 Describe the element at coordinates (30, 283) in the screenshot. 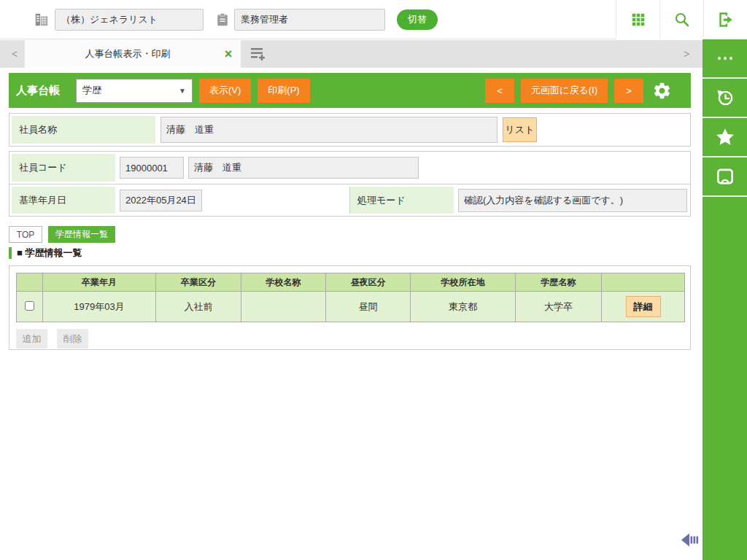

I see `header-select` at that location.